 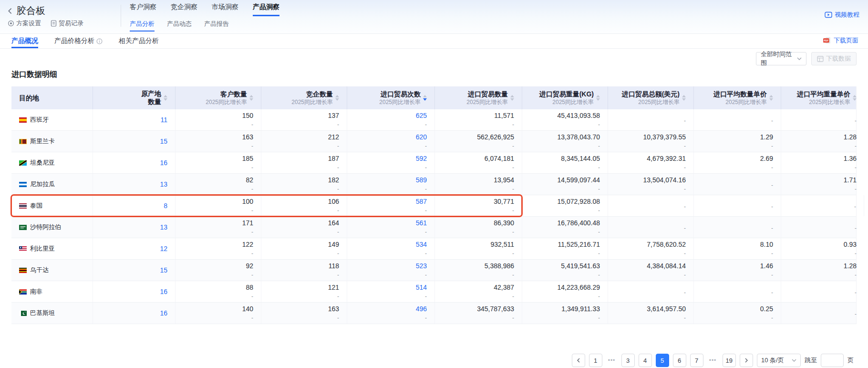 I want to click on column-header-进口平均重量单价: 进口平均重量单价2025同比增长率, so click(x=823, y=98).